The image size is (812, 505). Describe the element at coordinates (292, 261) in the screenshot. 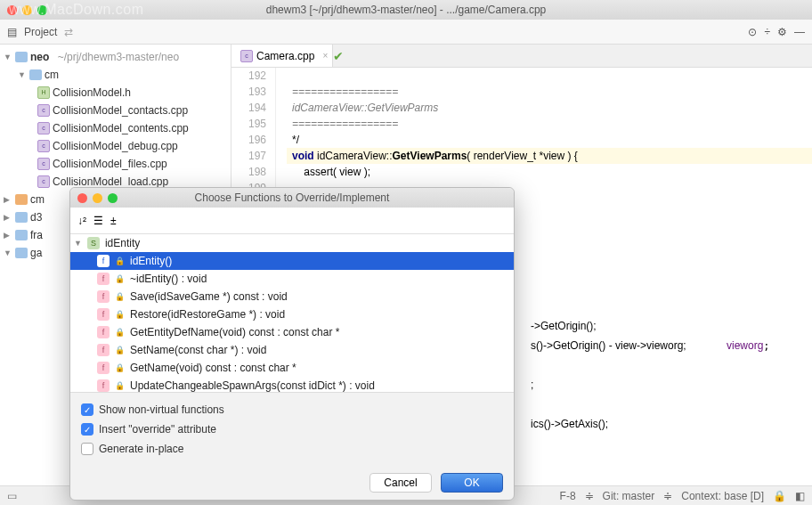

I see `function-item: f🔒idEntity()` at that location.